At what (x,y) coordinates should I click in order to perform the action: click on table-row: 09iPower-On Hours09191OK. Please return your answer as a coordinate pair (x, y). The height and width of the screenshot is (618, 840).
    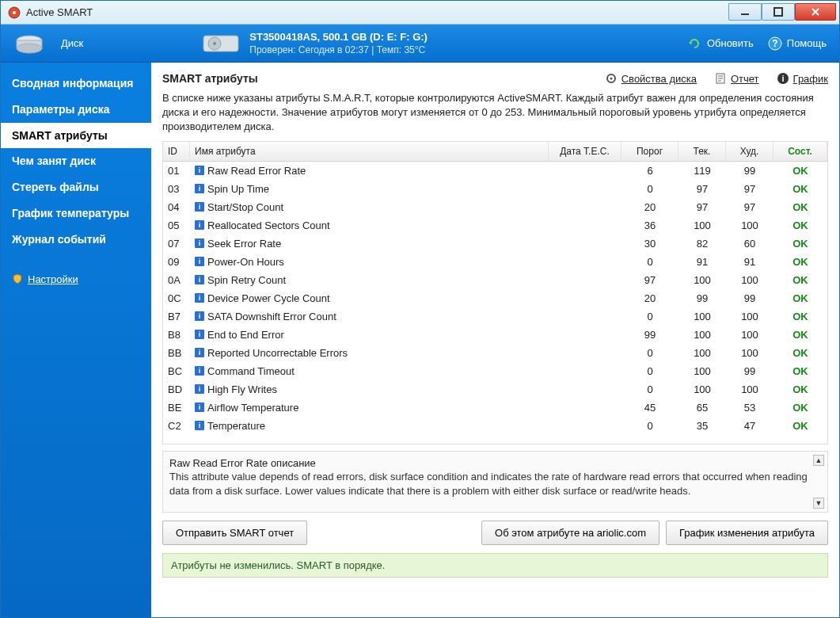
    Looking at the image, I should click on (496, 261).